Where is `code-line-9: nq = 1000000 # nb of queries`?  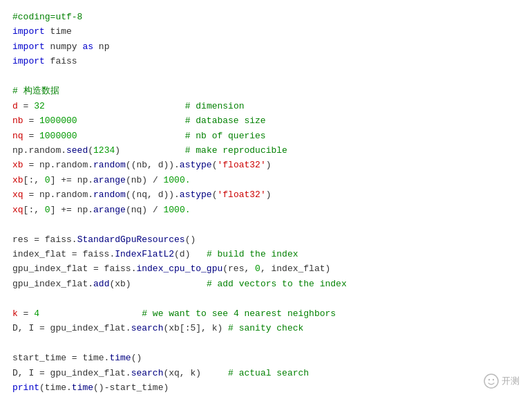
code-line-9: nq = 1000000 # nb of queries is located at coordinates (266, 136).